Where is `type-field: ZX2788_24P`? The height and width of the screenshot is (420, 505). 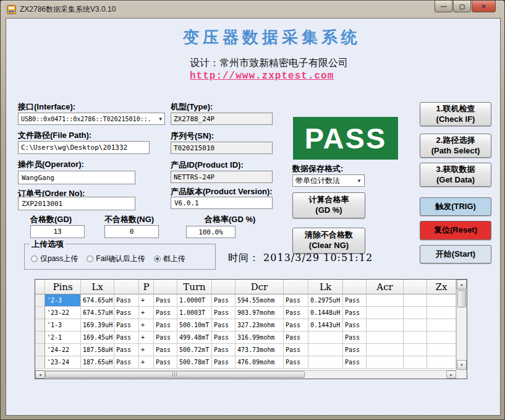 type-field: ZX2788_24P is located at coordinates (221, 119).